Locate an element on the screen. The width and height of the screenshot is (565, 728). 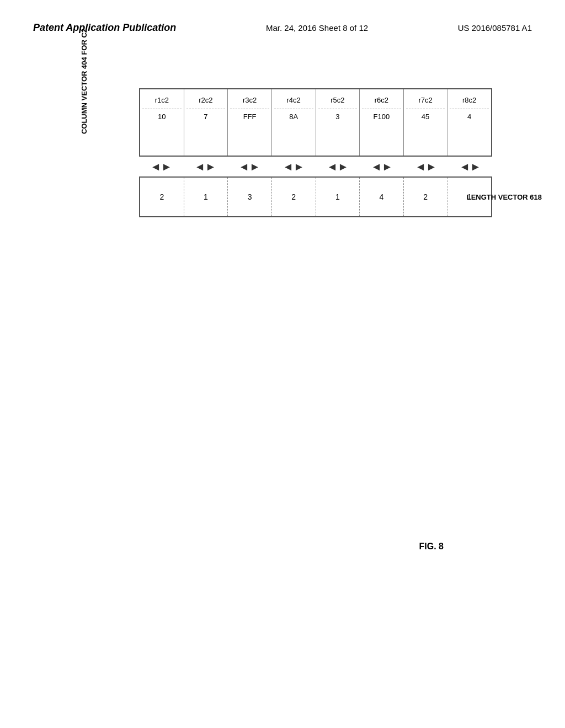
column-cell-7: r7c2 45 is located at coordinates (426, 122).